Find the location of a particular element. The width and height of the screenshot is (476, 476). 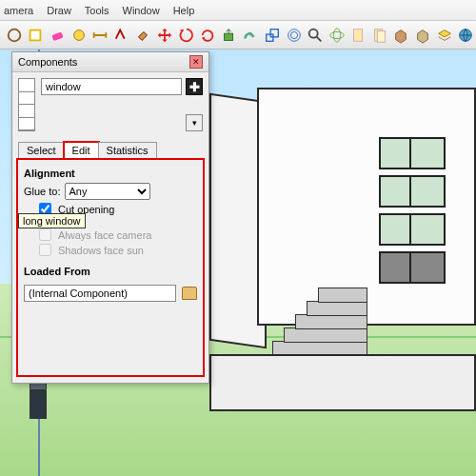

circle-tool-icon is located at coordinates (14, 35).